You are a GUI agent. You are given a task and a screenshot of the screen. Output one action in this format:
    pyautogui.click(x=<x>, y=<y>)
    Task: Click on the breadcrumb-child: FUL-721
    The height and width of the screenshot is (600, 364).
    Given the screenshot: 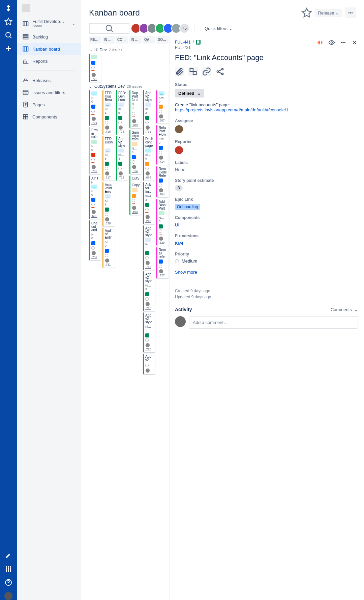 What is the action you would take?
    pyautogui.click(x=183, y=48)
    